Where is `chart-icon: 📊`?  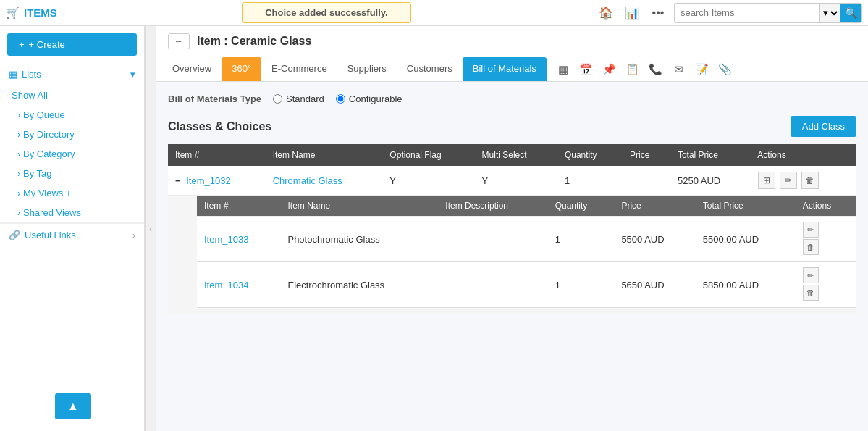 chart-icon: 📊 is located at coordinates (632, 13).